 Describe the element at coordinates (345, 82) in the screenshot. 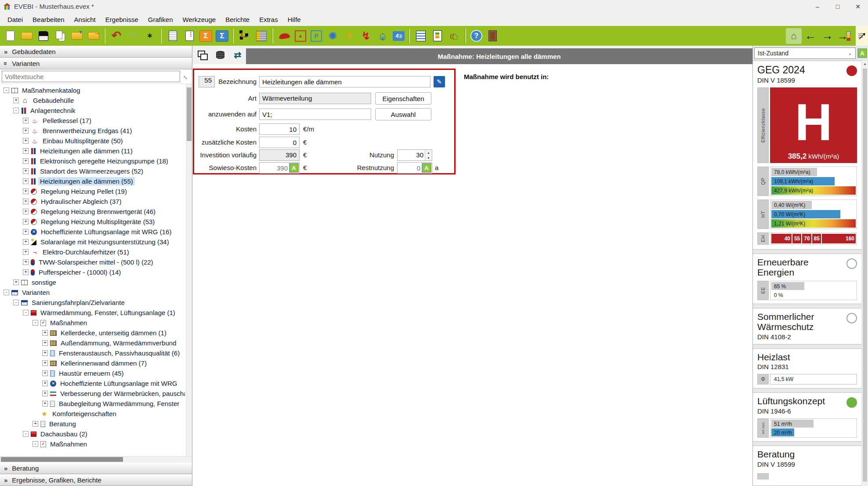

I see `bezeichnung-input` at that location.